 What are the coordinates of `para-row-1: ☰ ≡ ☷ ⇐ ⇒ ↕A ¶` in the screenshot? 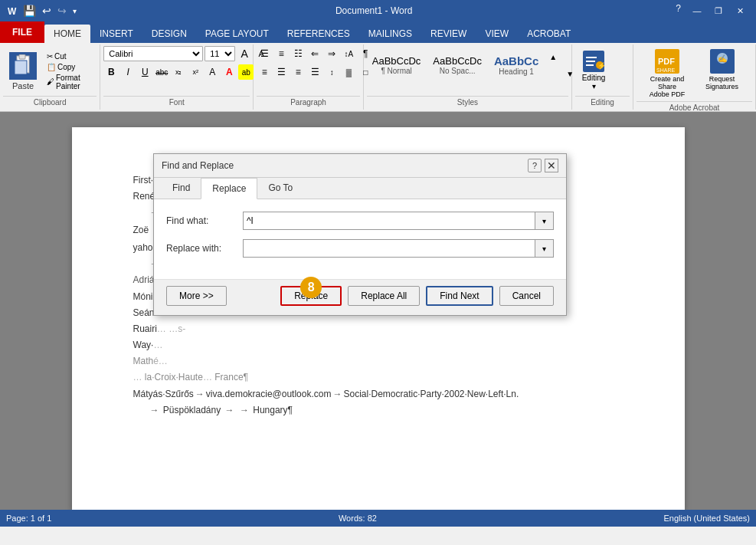 It's located at (315, 54).